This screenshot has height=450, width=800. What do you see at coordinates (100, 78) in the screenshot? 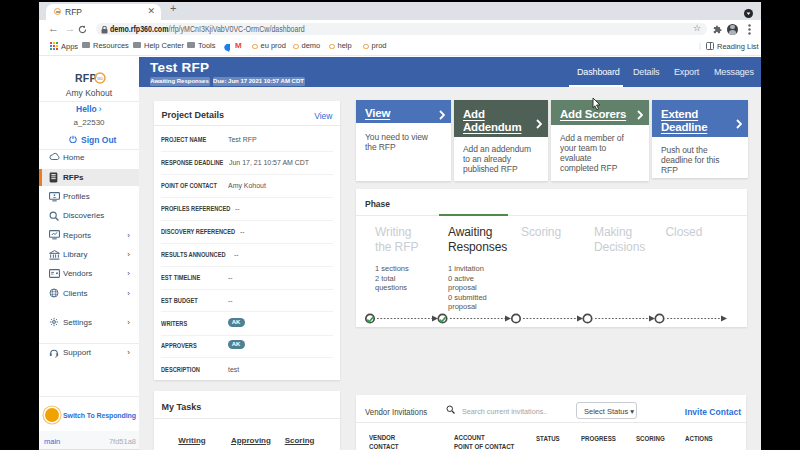
I see `svg-text: 360` at bounding box center [100, 78].